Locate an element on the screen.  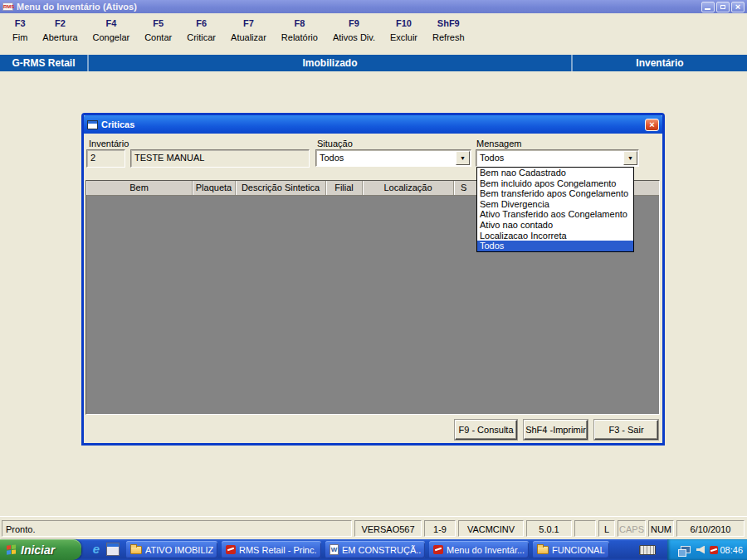
mensagem-label: Mensagem is located at coordinates (499, 144).